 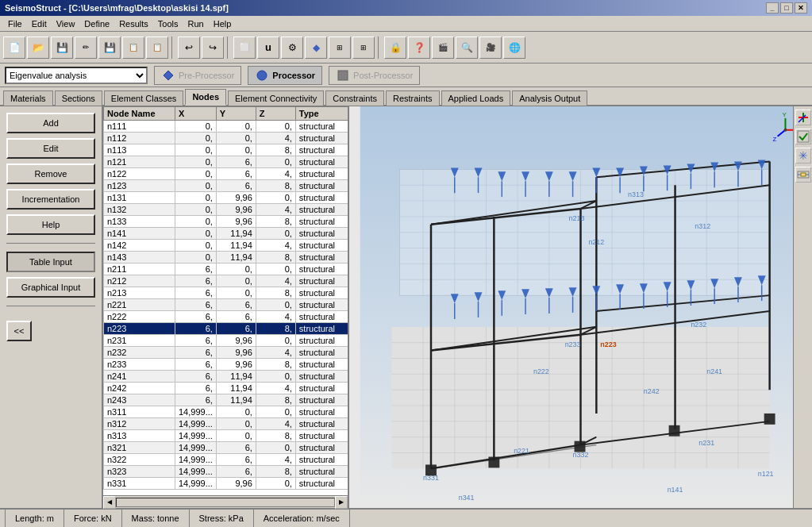 I want to click on toolbar-diamond: ◆, so click(x=316, y=48).